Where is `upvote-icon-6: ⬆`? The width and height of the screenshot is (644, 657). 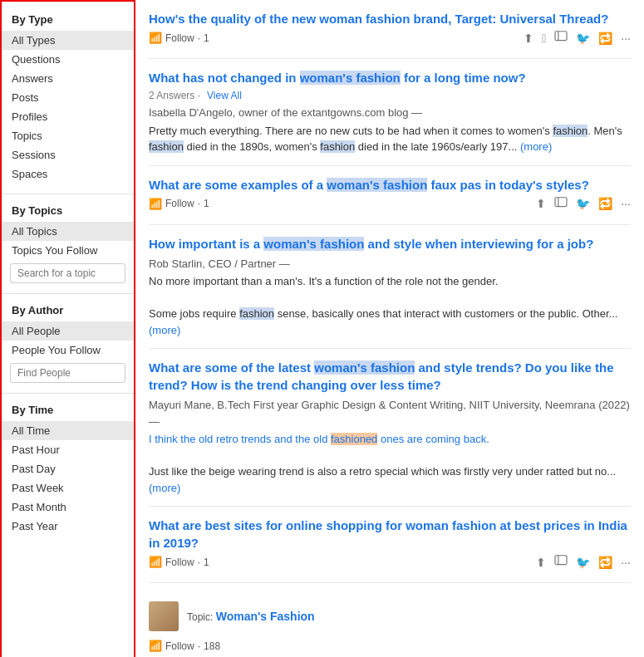
upvote-icon-6: ⬆ is located at coordinates (541, 562).